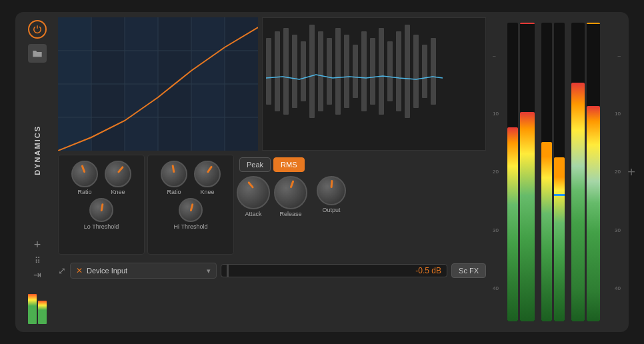 The height and width of the screenshot is (344, 644). What do you see at coordinates (207, 174) in the screenshot?
I see `hi-knee-knob` at bounding box center [207, 174].